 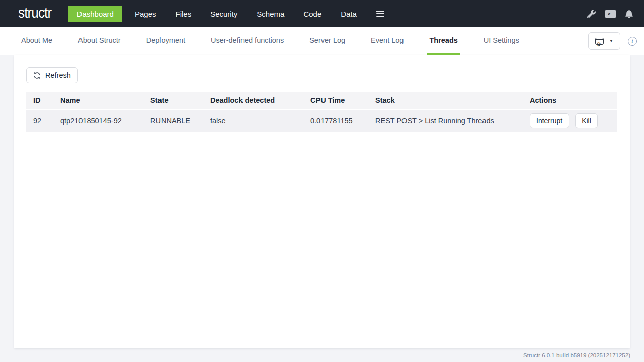 I want to click on chevron-down-icon: ▼, so click(x=611, y=41).